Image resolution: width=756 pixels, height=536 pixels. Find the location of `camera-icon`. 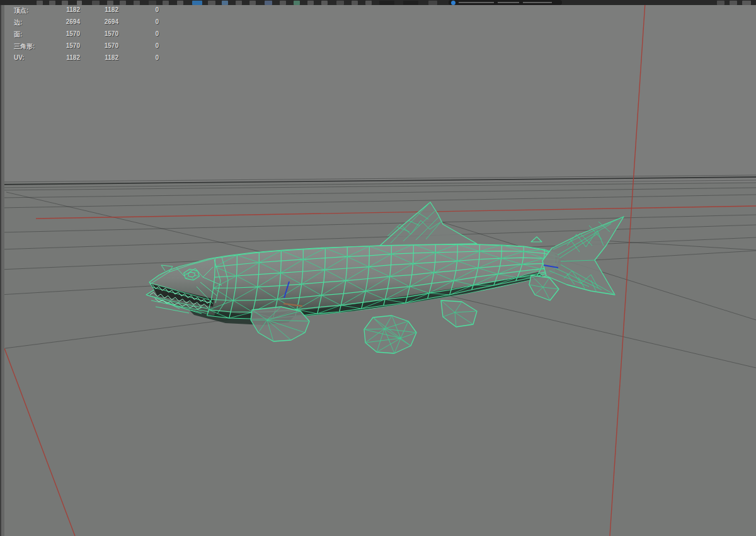

camera-icon is located at coordinates (454, 3).